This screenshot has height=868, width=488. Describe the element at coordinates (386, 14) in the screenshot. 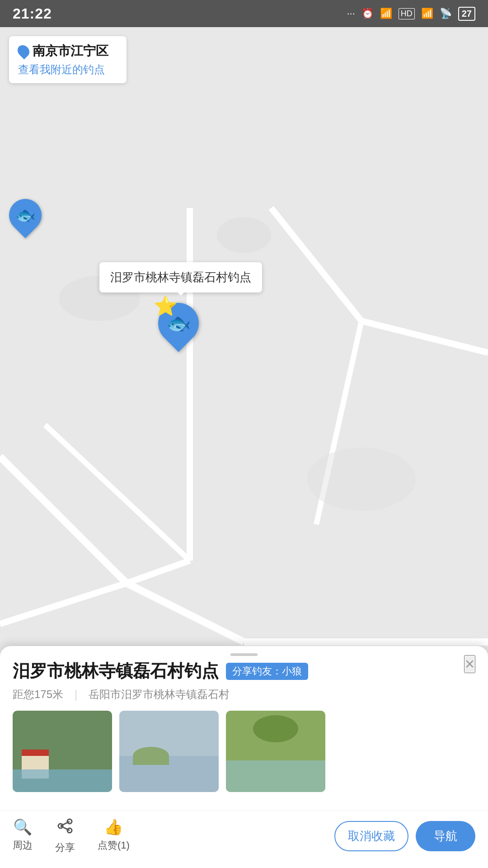

I see `signal-icon: 📶` at that location.